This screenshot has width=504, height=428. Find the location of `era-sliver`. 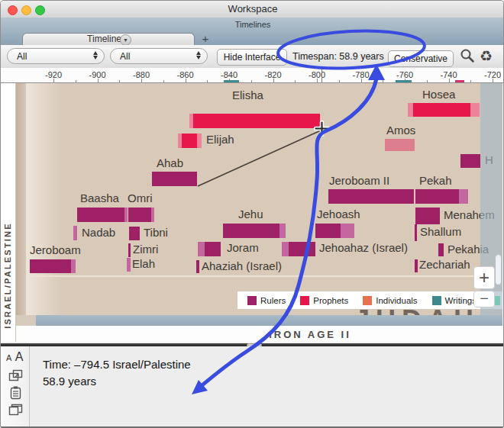

era-sliver is located at coordinates (26, 320).